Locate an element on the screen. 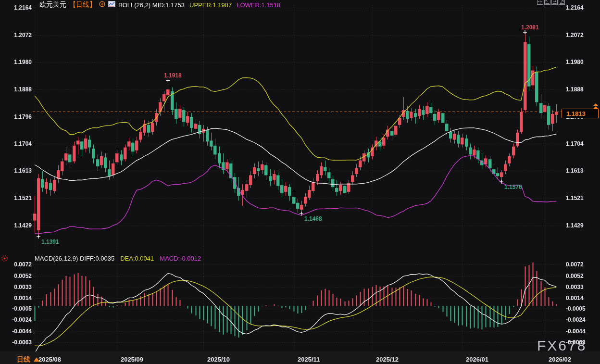 The image size is (600, 364). period-selector: 日线 is located at coordinates (28, 360).